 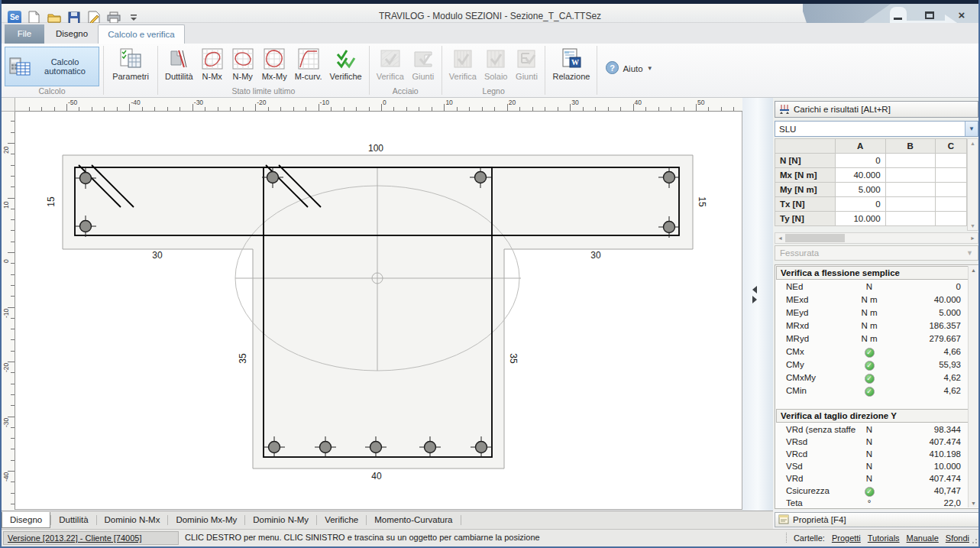 What do you see at coordinates (950, 147) in the screenshot?
I see `col-header-c: C` at bounding box center [950, 147].